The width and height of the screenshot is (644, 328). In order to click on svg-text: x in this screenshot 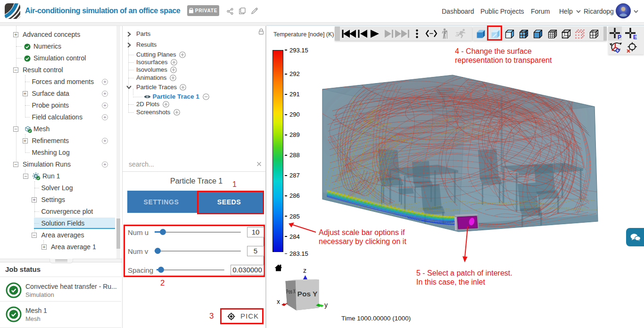, I will do `click(278, 302)`.